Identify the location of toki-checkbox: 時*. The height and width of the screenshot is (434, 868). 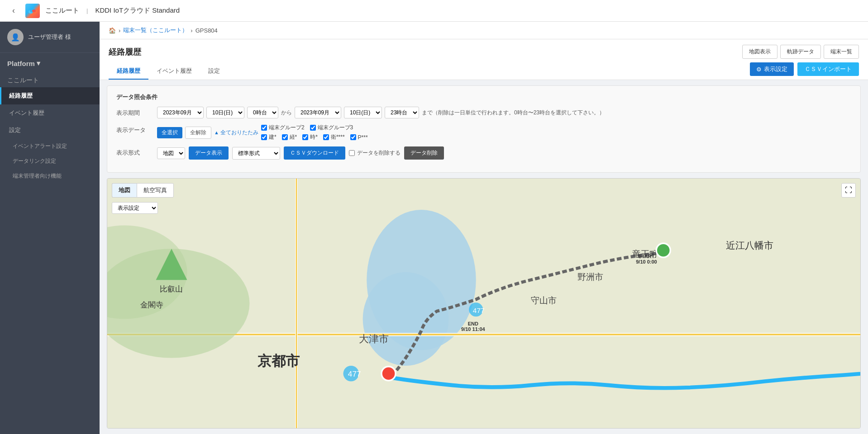
(310, 137).